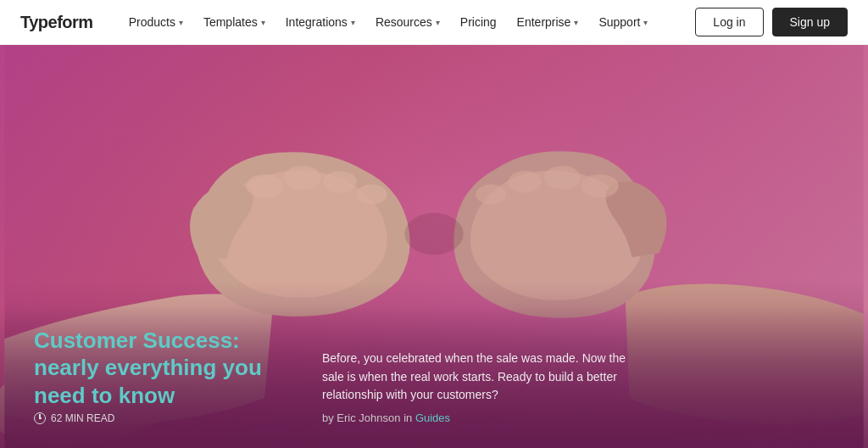  What do you see at coordinates (478, 22) in the screenshot?
I see `nav-label-pricing: Pricing` at bounding box center [478, 22].